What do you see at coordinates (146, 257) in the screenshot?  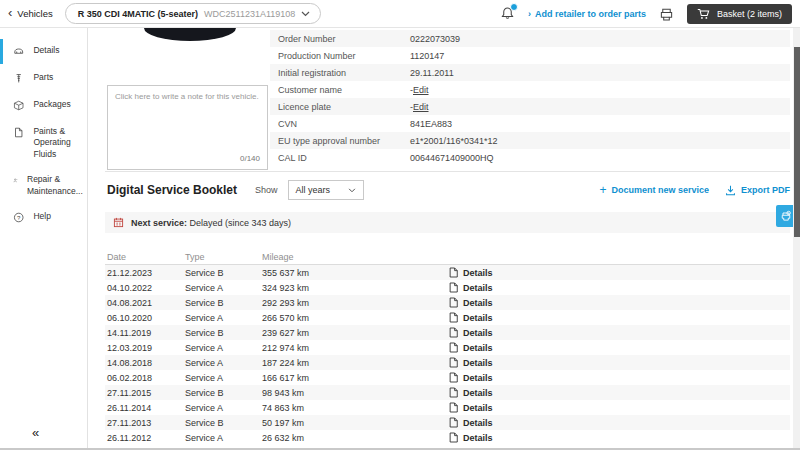 I see `col-header-date: Date` at bounding box center [146, 257].